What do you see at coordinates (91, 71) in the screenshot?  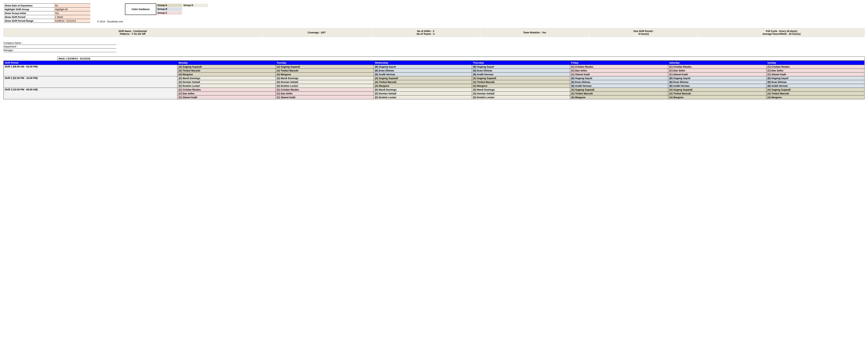 I see `shift-period-label: Shift 1 (06:00 AM - 02:00 PM)` at bounding box center [91, 71].